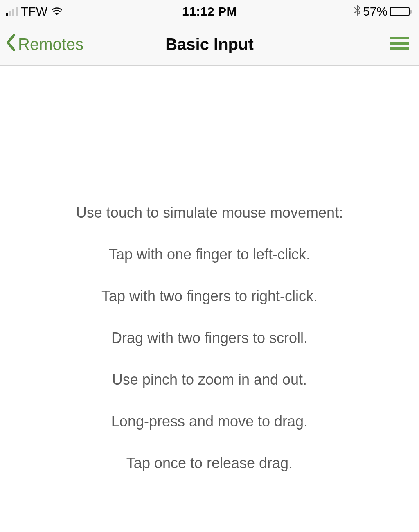 This screenshot has width=419, height=532. I want to click on status-right: 57%, so click(383, 11).